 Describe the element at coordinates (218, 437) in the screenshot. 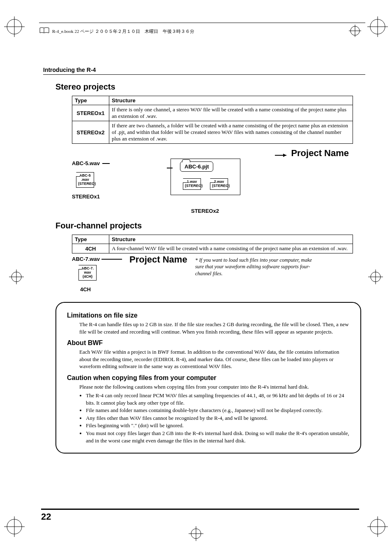

I see `bullet-item: You must not copy files larger than 2 GB…` at that location.